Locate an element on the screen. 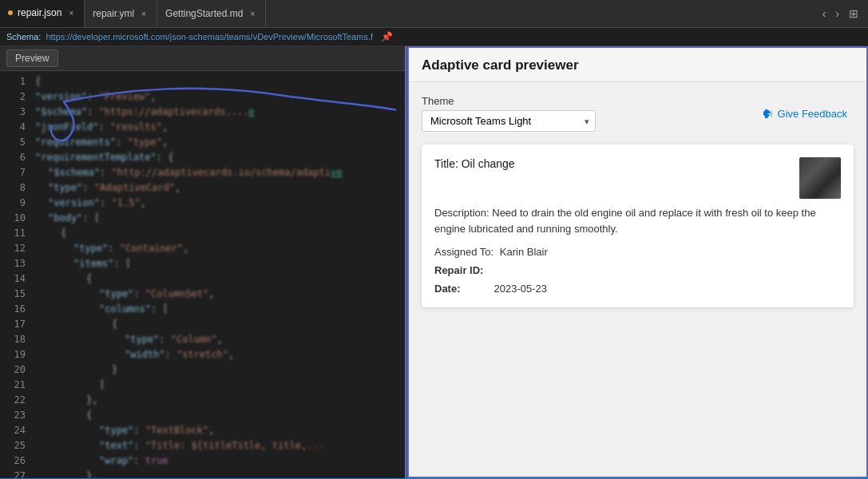 Image resolution: width=868 pixels, height=479 pixels. feedback-label: Give Feedback is located at coordinates (813, 113).